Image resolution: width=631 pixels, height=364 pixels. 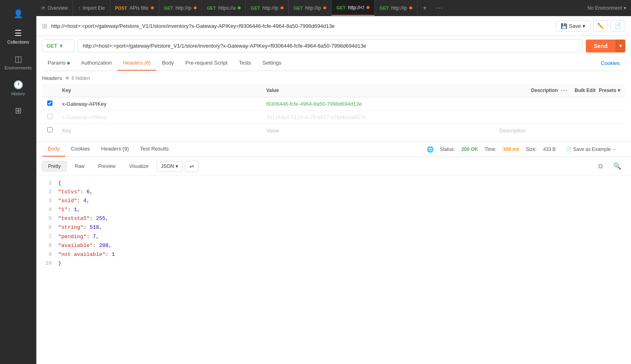 What do you see at coordinates (333, 237) in the screenshot?
I see `code-line-7: 7 "pending": 7,` at bounding box center [333, 237].